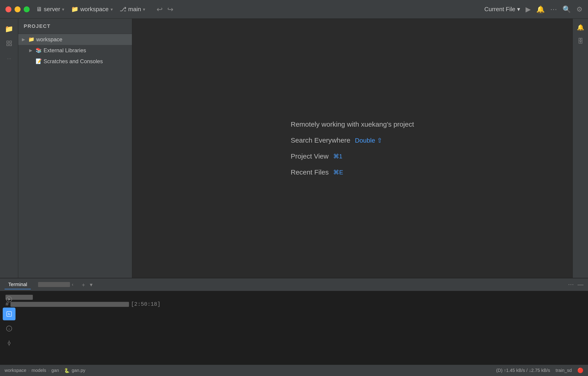 The width and height of the screenshot is (588, 376). I want to click on run-configurations-icon, so click(9, 299).